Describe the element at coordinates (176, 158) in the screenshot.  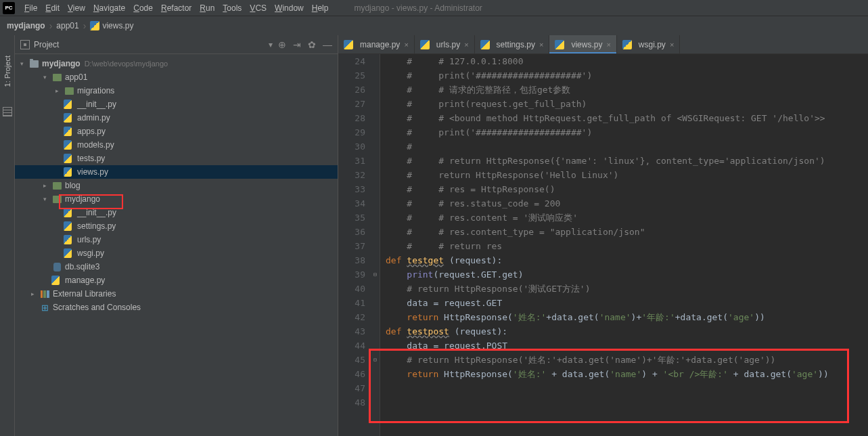
I see `tree-item: tests.py` at that location.